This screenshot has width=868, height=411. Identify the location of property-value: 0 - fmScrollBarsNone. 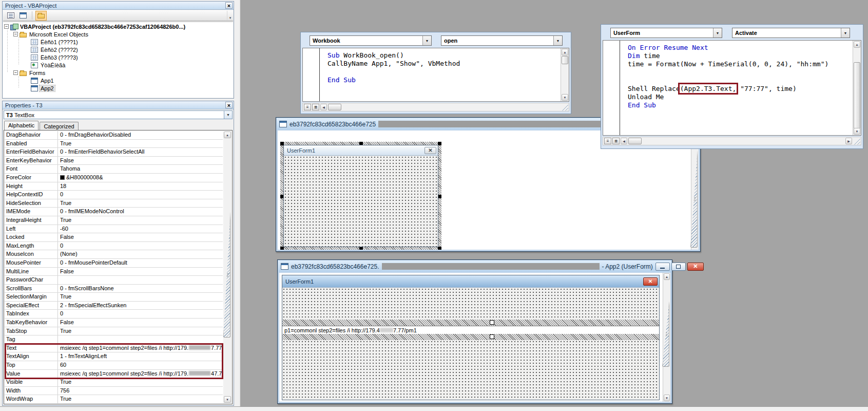
(141, 289).